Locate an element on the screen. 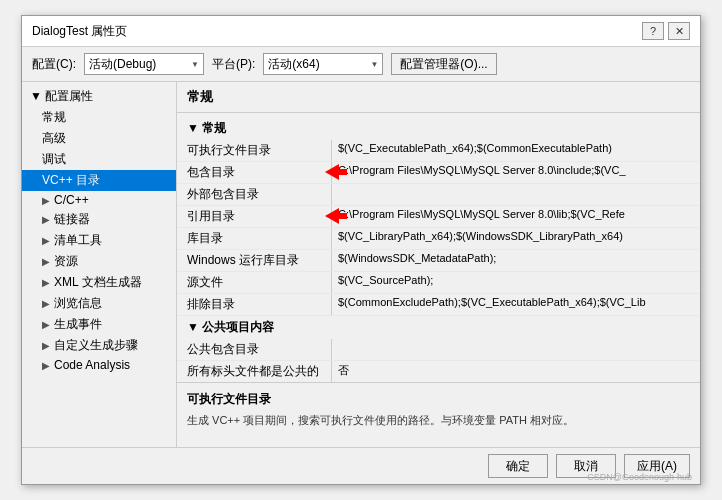 This screenshot has width=722, height=500. tree-header: ▼ 配置属性 is located at coordinates (99, 96).